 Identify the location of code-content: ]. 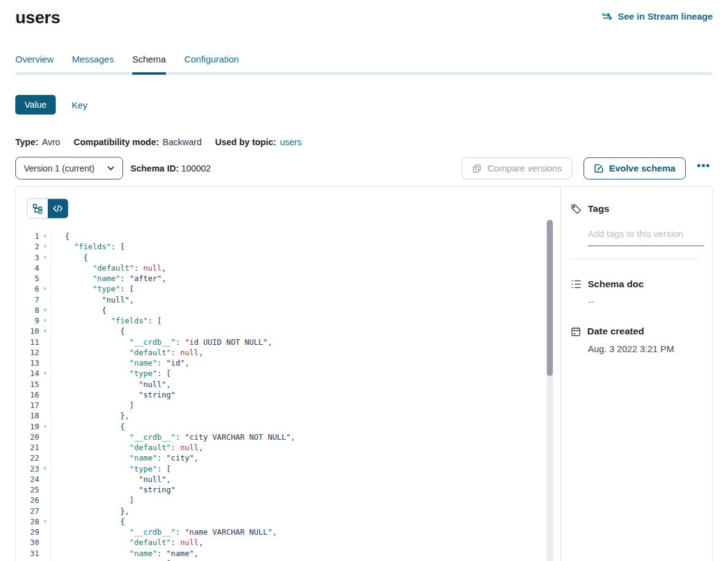
(306, 500).